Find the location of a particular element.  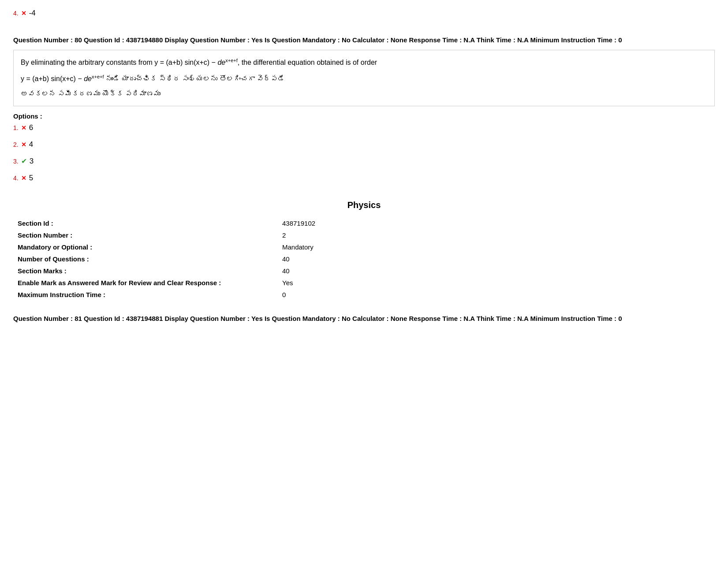

num-questions-row: Number of Questions : 40 is located at coordinates (364, 259).